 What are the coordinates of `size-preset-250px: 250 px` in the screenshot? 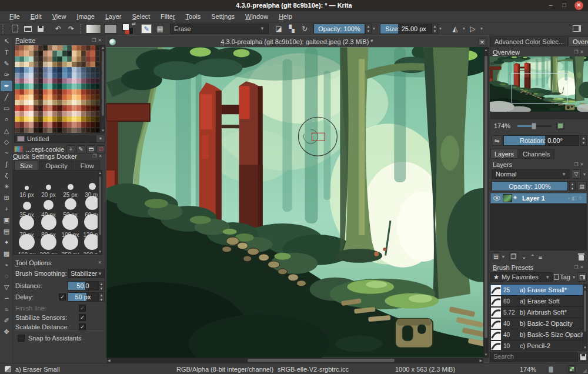 It's located at (71, 245).